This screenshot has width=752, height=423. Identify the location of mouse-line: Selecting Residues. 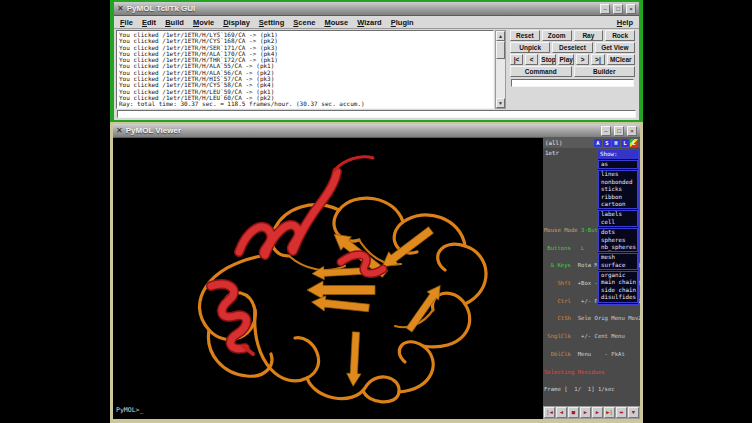
(593, 373).